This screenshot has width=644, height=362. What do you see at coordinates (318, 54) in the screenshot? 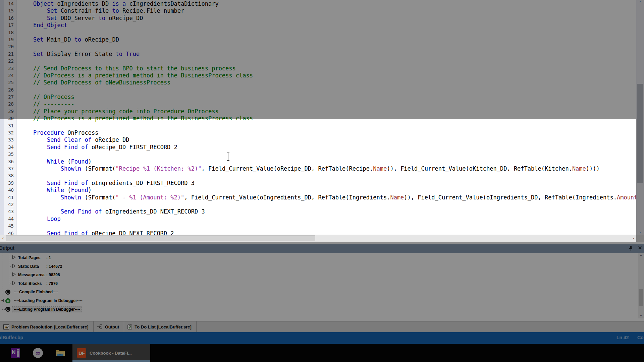
I see `code-line-21: 21 Set Display_Error_State to True` at bounding box center [318, 54].